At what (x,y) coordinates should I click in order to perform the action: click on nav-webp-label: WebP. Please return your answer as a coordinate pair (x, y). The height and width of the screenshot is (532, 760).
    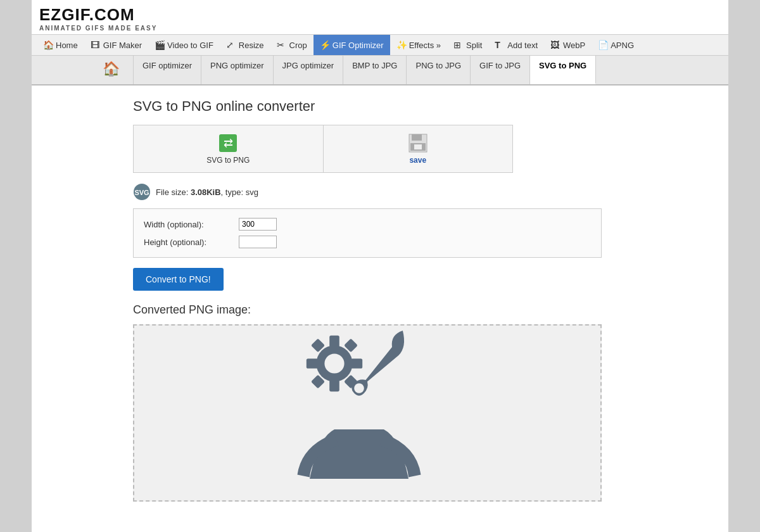
    Looking at the image, I should click on (574, 46).